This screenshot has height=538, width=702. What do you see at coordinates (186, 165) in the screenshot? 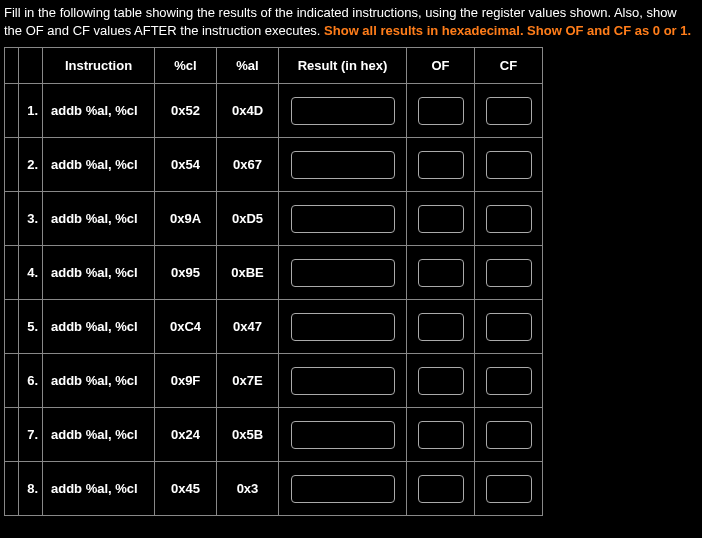
I see `cl-cell: 0x54` at bounding box center [186, 165].